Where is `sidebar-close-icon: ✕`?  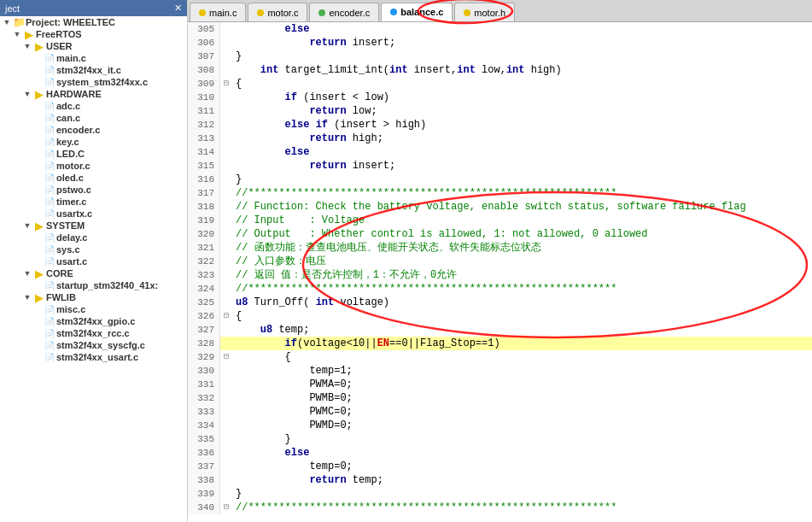
sidebar-close-icon: ✕ is located at coordinates (178, 9).